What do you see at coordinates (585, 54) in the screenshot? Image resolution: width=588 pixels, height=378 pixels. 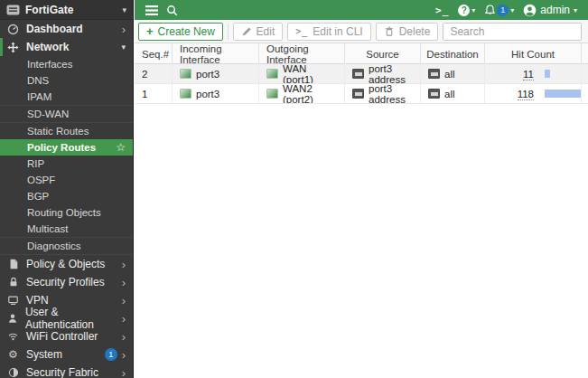 I see `column-header-spacer` at bounding box center [585, 54].